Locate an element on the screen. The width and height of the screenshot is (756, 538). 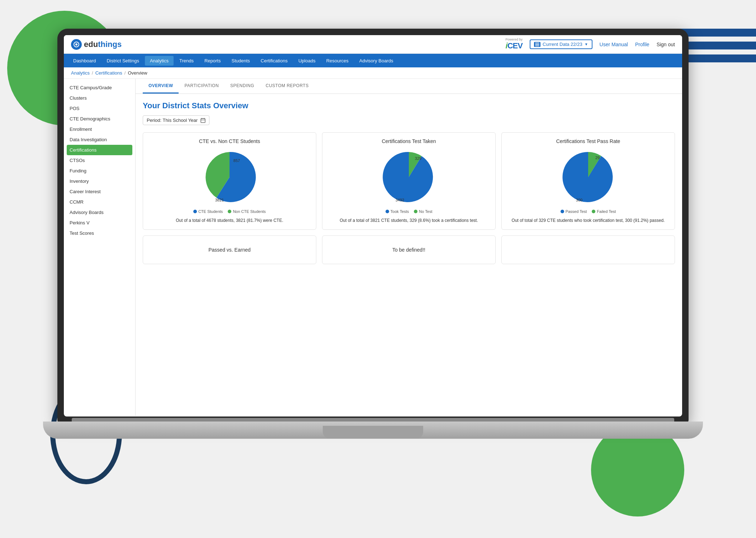
legend-item-failed: Failed Test is located at coordinates (604, 211).